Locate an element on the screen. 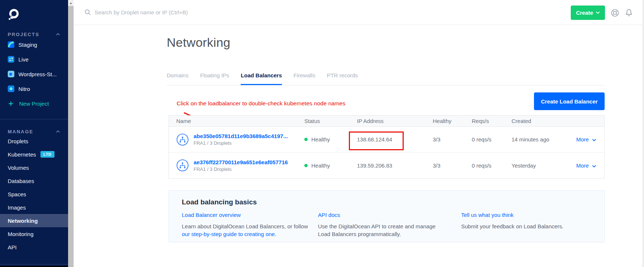 This screenshot has height=267, width=644. sidebar-item-spaces: Spaces is located at coordinates (34, 194).